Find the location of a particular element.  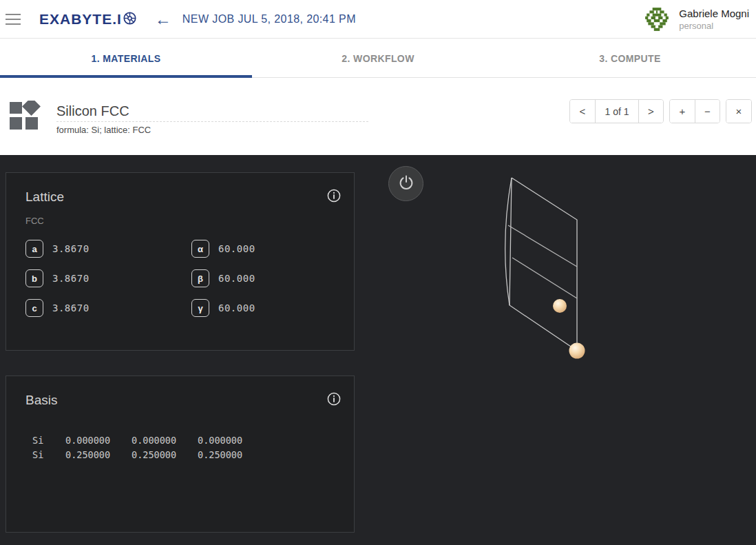

basis-x: 0.000000 is located at coordinates (98, 441).